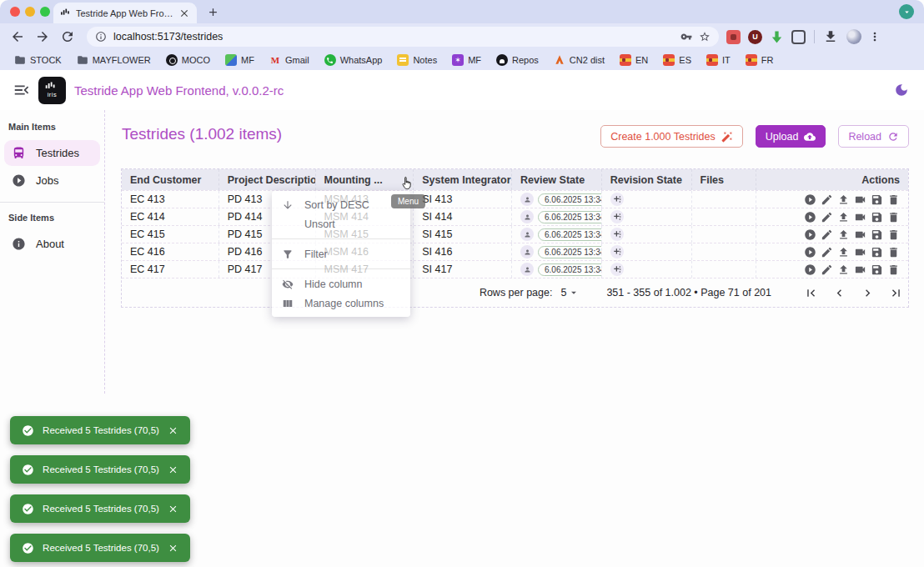 The image size is (924, 567). What do you see at coordinates (867, 294) in the screenshot?
I see `next-page-button` at bounding box center [867, 294].